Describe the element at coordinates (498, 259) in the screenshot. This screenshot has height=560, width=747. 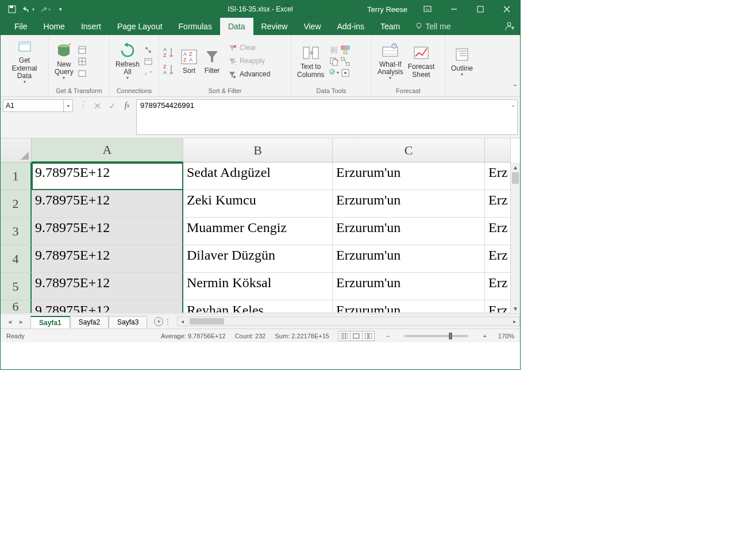
I see `cell-D4: Erz` at that location.